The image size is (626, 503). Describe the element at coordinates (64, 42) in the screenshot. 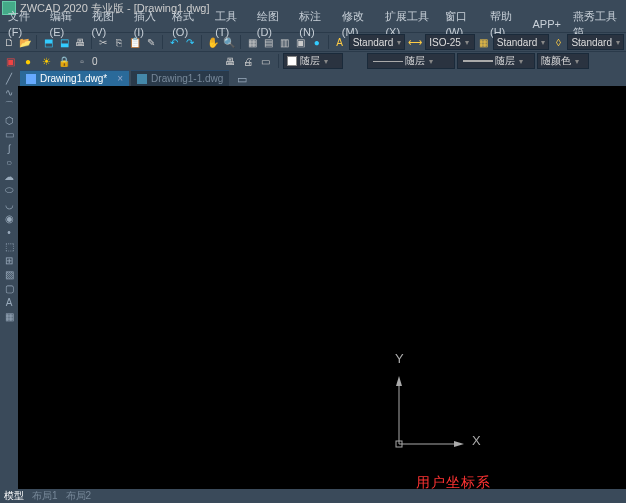

I see `tool-icon: ⬓` at that location.